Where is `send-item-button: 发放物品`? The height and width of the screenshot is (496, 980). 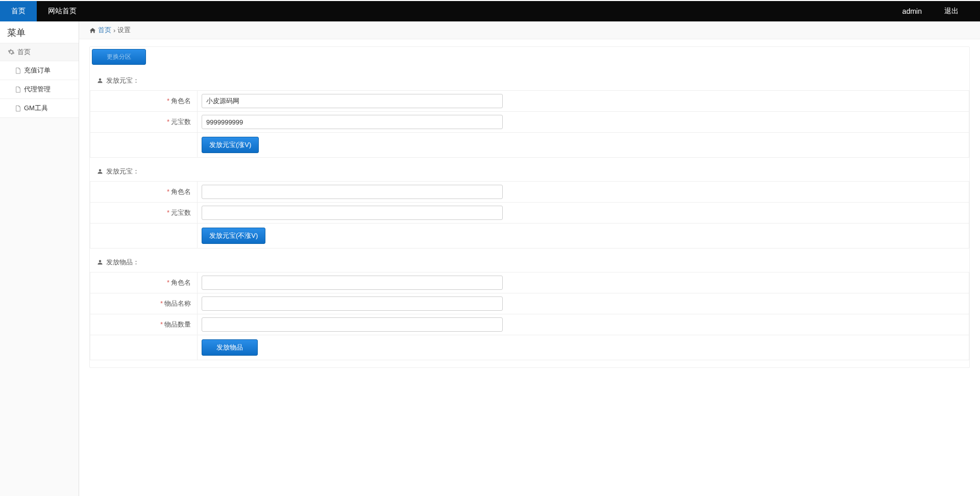
send-item-button: 发放物品 is located at coordinates (230, 348).